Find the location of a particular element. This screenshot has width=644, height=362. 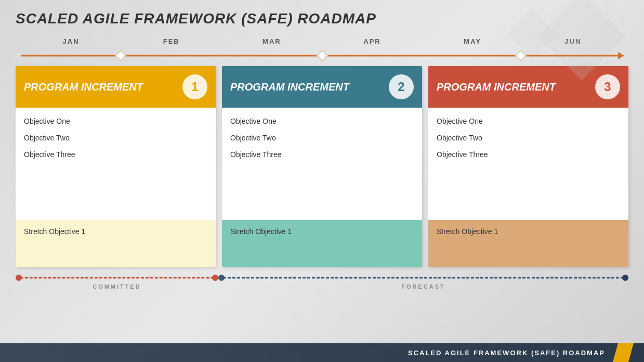

pi-2-number: 2 is located at coordinates (401, 87).